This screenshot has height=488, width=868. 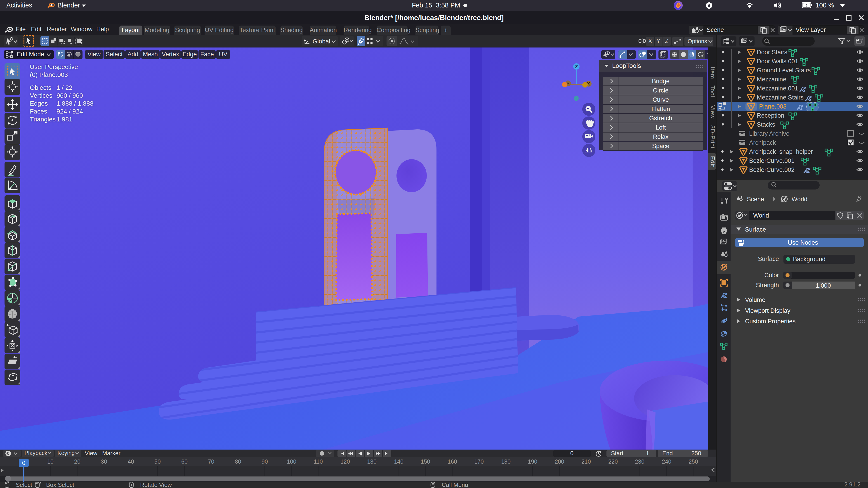 What do you see at coordinates (104, 462) in the screenshot?
I see `svg-text: 30` at bounding box center [104, 462].